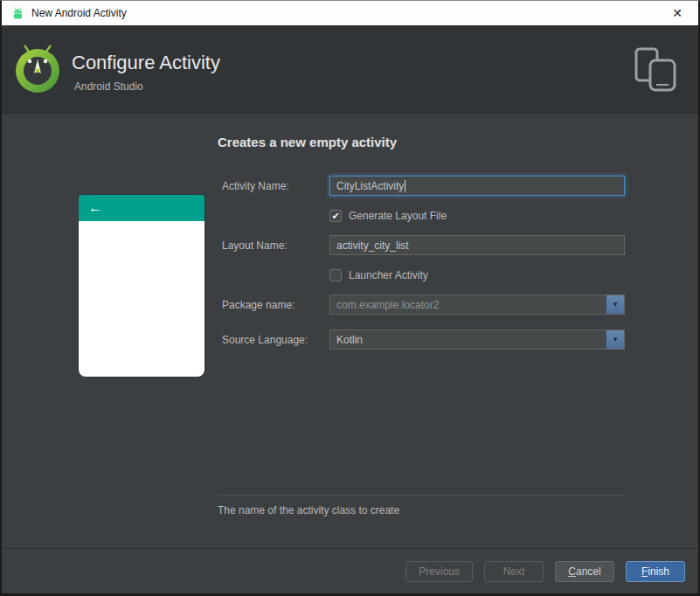 Image resolution: width=700 pixels, height=596 pixels. I want to click on next-button: Next, so click(514, 572).